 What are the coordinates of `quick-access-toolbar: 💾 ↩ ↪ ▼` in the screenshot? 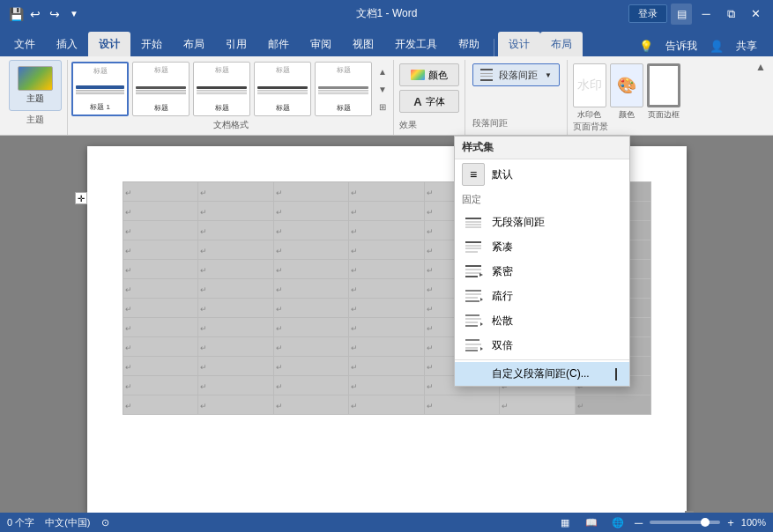 It's located at (45, 14).